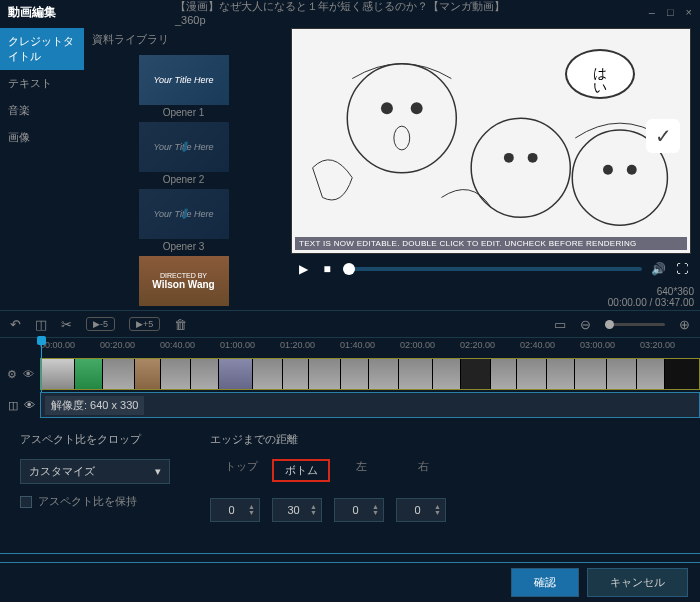 This screenshot has width=700, height=602. What do you see at coordinates (301, 470) in the screenshot?
I see `edge-bottom-label: ボトム` at bounding box center [301, 470].